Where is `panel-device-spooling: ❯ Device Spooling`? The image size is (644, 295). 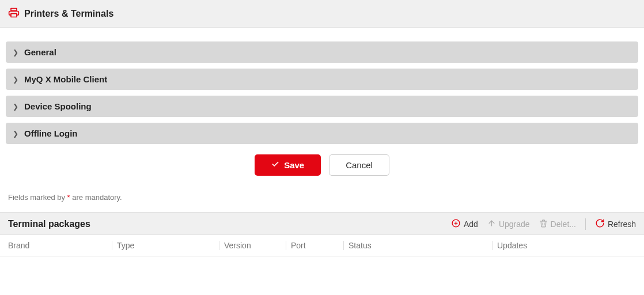
panel-device-spooling: ❯ Device Spooling is located at coordinates (322, 106).